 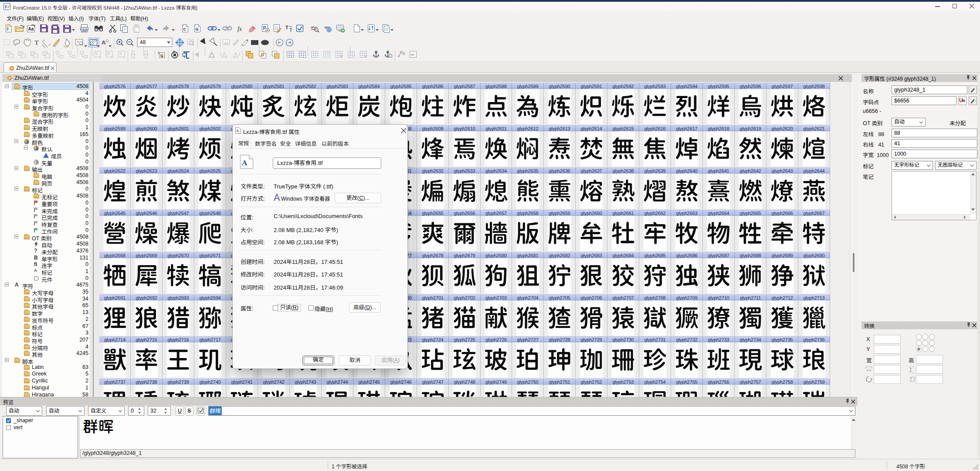 What do you see at coordinates (314, 27) in the screenshot?
I see `svg-text: abc` at bounding box center [314, 27].